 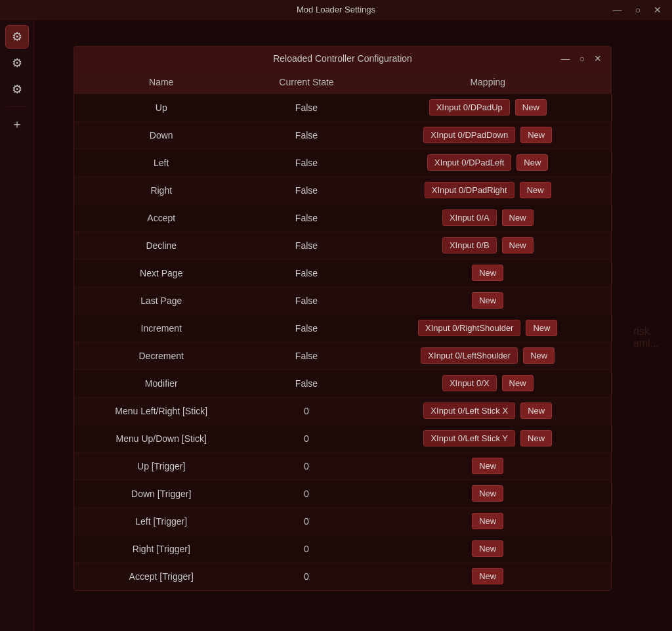 I want to click on table-header: Name Current State Mapping, so click(x=343, y=82).